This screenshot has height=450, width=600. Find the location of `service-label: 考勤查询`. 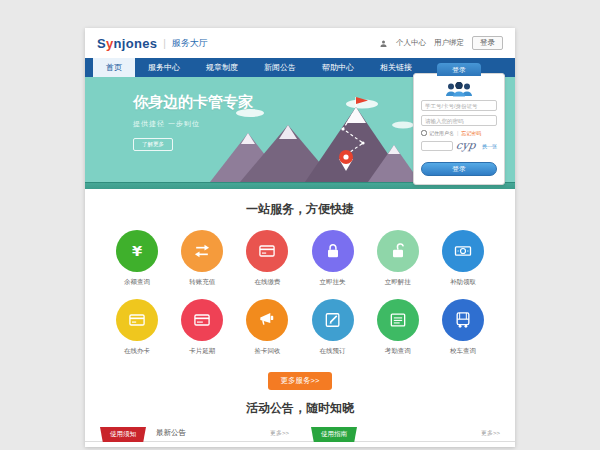

service-label: 考勤查询 is located at coordinates (398, 352).